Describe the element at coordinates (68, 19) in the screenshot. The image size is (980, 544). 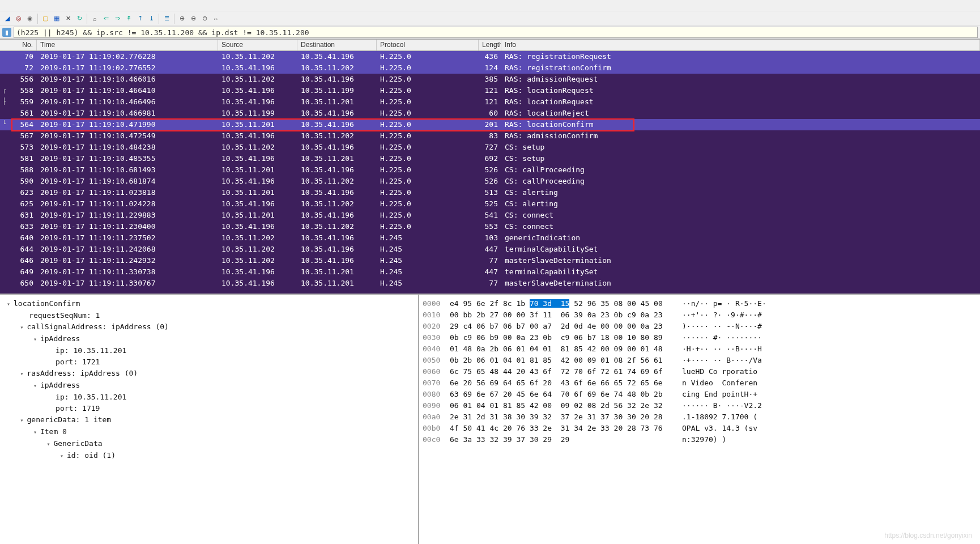
I see `close-icon: ✕` at that location.